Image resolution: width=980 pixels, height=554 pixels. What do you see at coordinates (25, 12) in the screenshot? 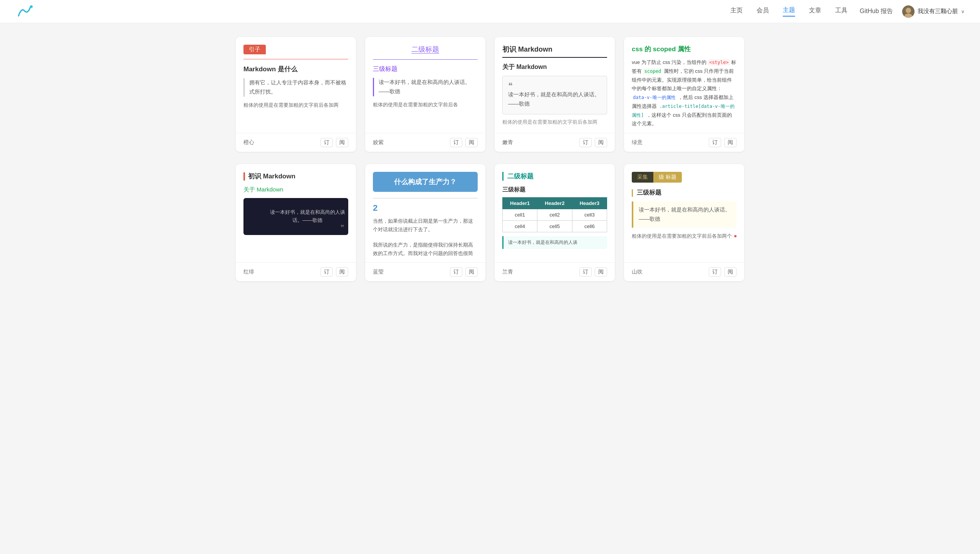
I see `logo` at bounding box center [25, 12].